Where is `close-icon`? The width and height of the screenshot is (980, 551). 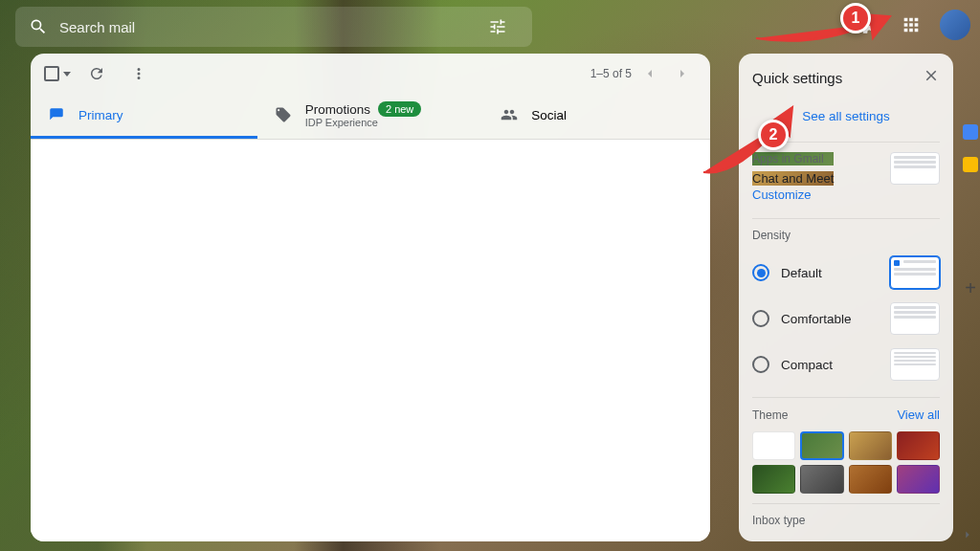
close-icon is located at coordinates (931, 76).